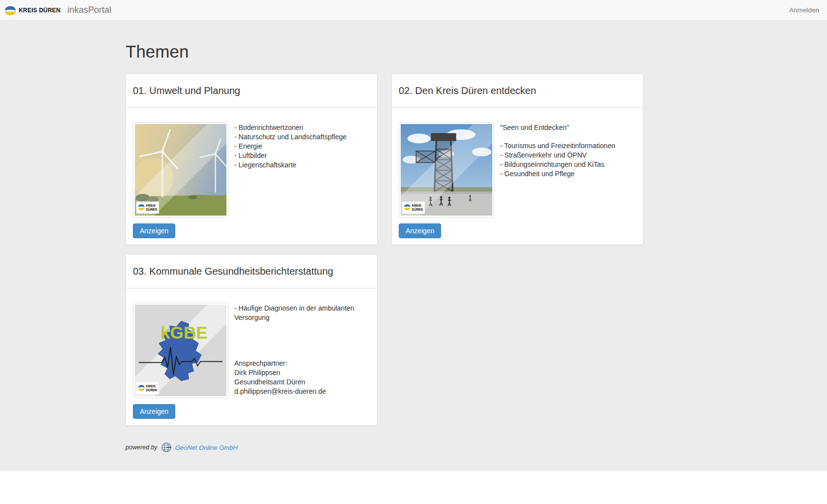 The width and height of the screenshot is (827, 504). I want to click on footer: powered by GeoNet Online GmbH, so click(384, 447).